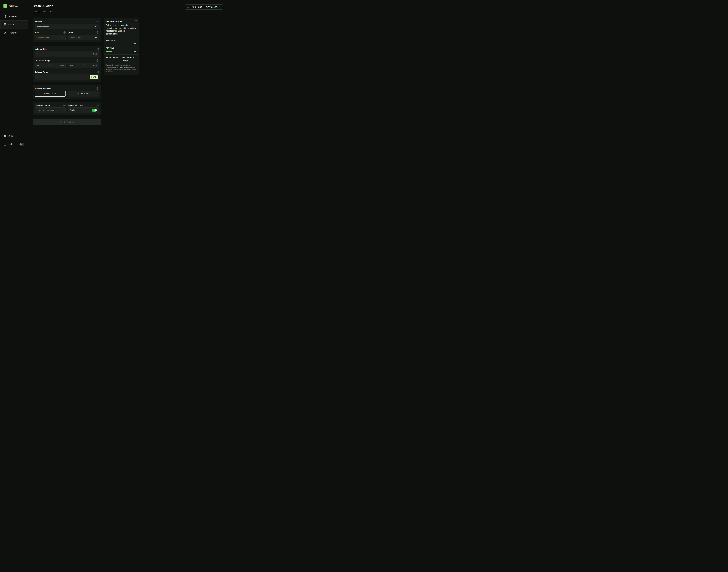 This screenshot has height=572, width=728. Describe the element at coordinates (130, 59) in the screenshot. I see `current-rate-block: CURRENT RATE 10 bps` at that location.